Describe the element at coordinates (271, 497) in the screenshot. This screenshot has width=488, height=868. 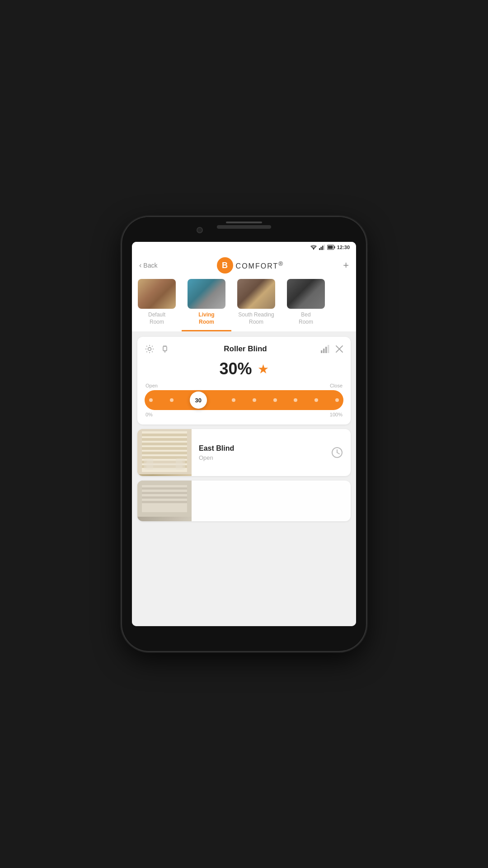
I see `third-item-title` at that location.